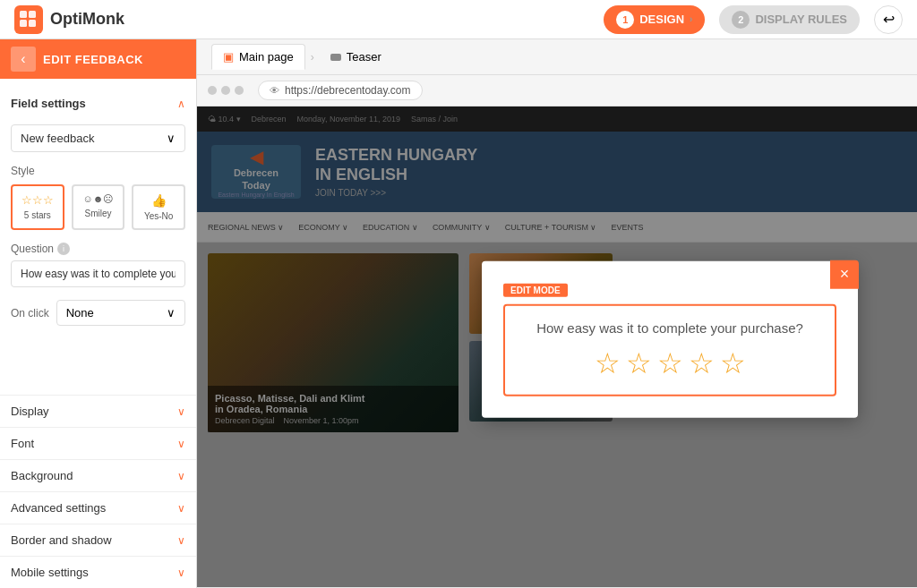 The height and width of the screenshot is (588, 917). What do you see at coordinates (99, 507) in the screenshot?
I see `advanced-settings-section: Advanced settings ∨` at bounding box center [99, 507].